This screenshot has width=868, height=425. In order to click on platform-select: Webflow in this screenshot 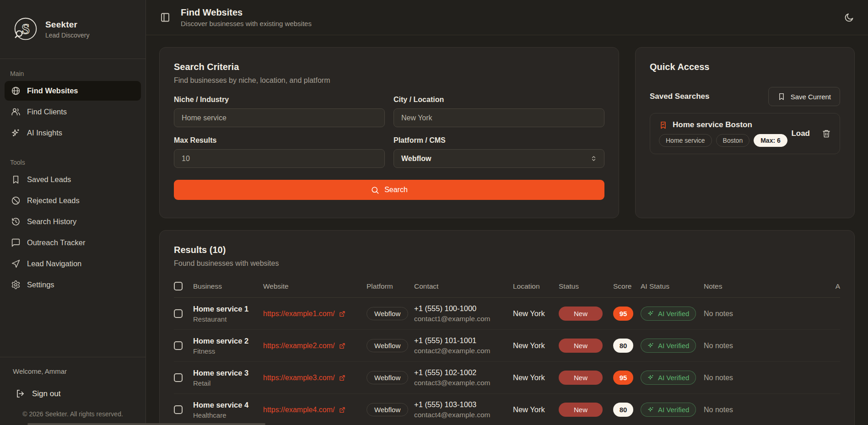, I will do `click(499, 158)`.